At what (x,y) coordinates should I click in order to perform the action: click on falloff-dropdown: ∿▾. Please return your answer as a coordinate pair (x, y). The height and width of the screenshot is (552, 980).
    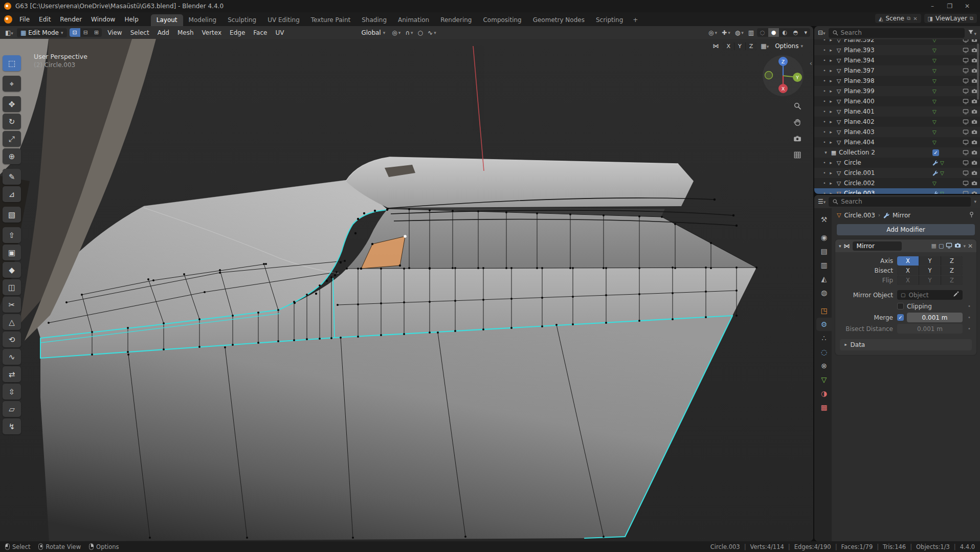
    Looking at the image, I should click on (432, 33).